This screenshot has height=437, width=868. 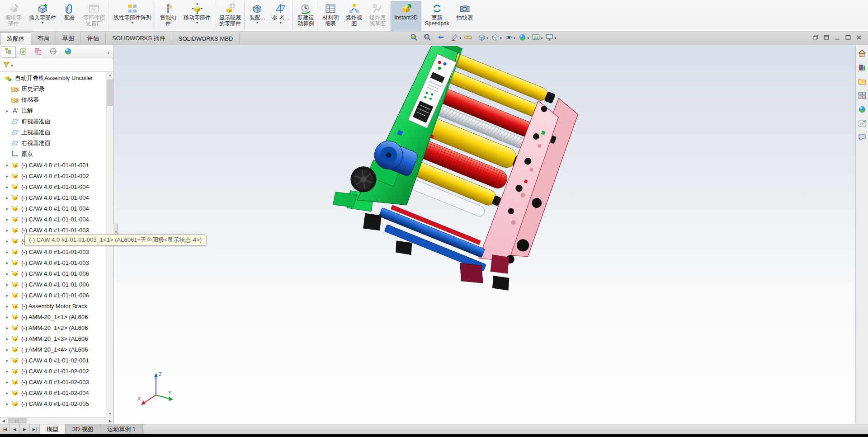 I want to click on apply-scene-button: ▾, so click(x=537, y=38).